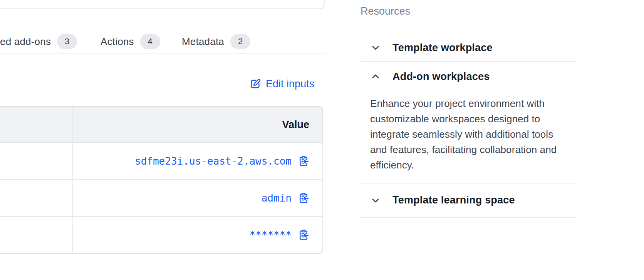 Image resolution: width=644 pixels, height=280 pixels. What do you see at coordinates (443, 48) in the screenshot?
I see `section-title: Template workplace` at bounding box center [443, 48].